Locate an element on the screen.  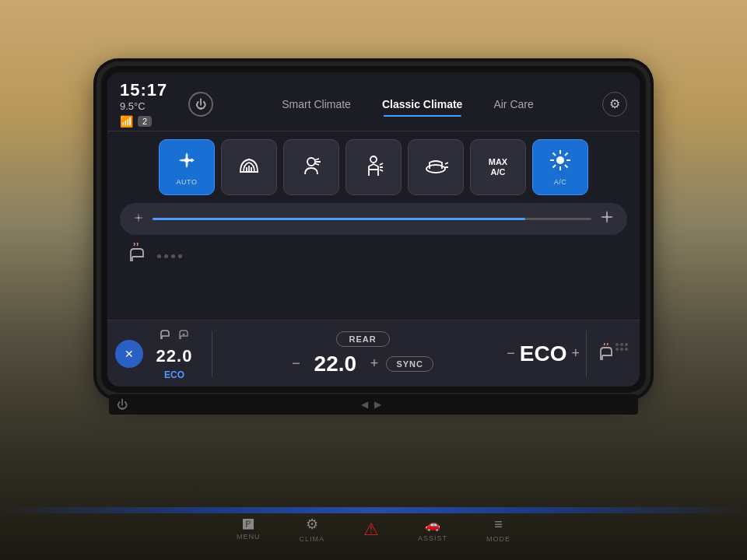
center-temp-minus: − is located at coordinates (296, 364).